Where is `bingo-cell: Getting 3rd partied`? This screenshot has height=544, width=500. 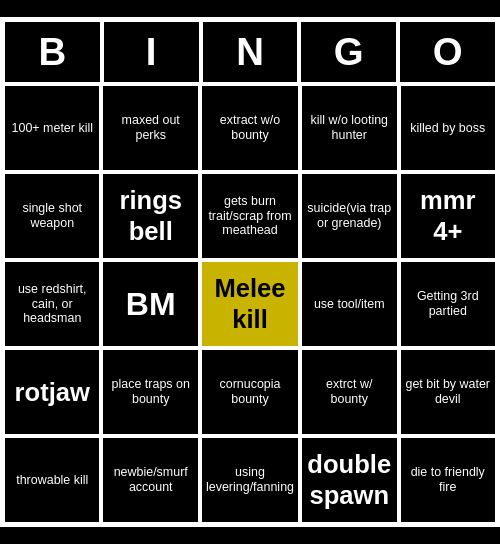
bingo-cell: Getting 3rd partied is located at coordinates (448, 304).